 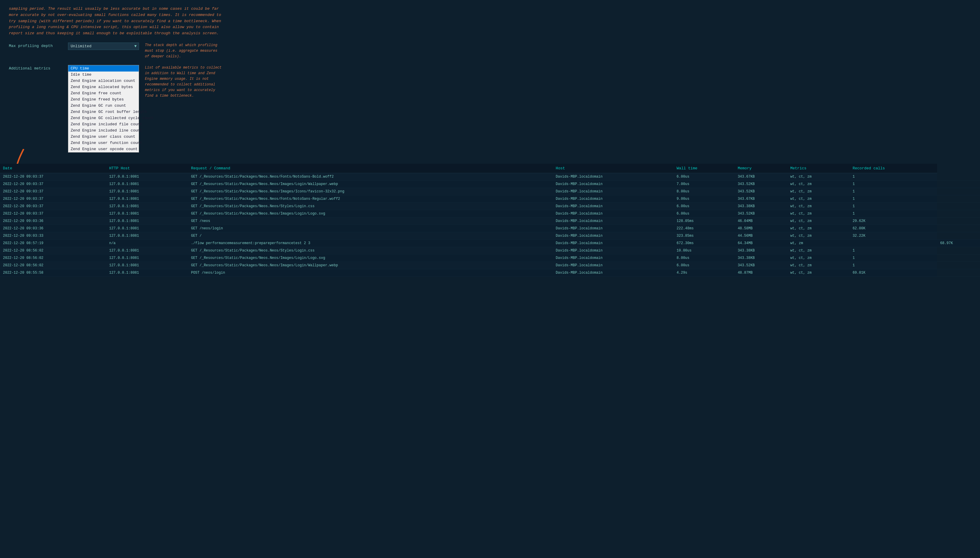 I want to click on table-row: 2022-12-20 08:55:58127.0.0.1:8081POST /n…, so click(x=490, y=273).